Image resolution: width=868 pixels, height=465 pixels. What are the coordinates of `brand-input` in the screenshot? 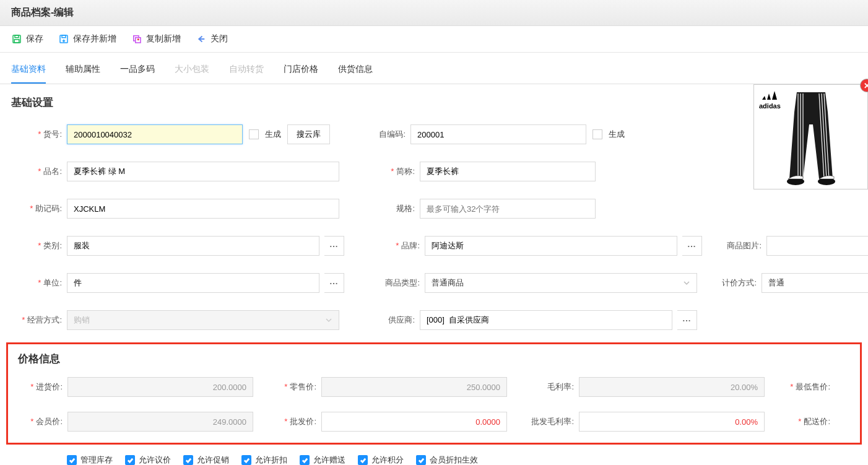 It's located at (551, 246).